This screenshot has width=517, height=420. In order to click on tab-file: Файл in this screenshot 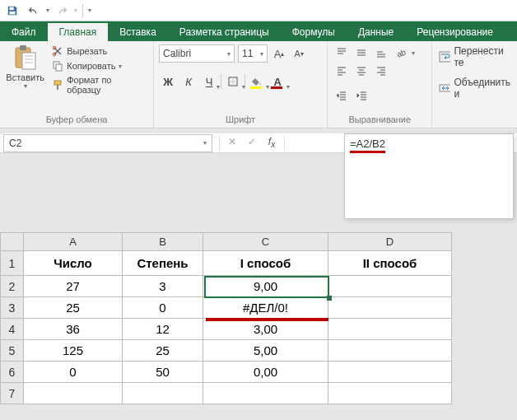, I will do `click(24, 32)`.